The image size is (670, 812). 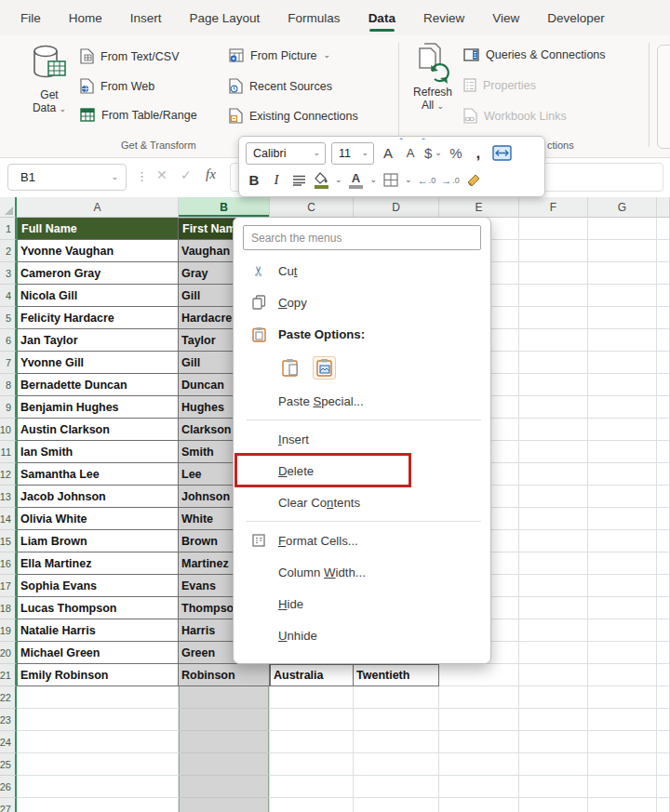 I want to click on row-header-25: 25, so click(x=8, y=765).